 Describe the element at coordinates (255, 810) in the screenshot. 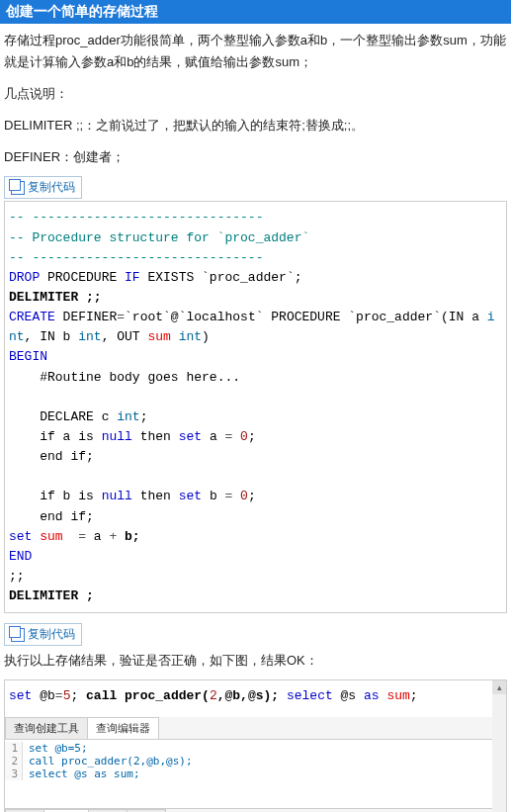

I see `editor-bottom-tabs: 信息 结果1 概况 状态` at that location.